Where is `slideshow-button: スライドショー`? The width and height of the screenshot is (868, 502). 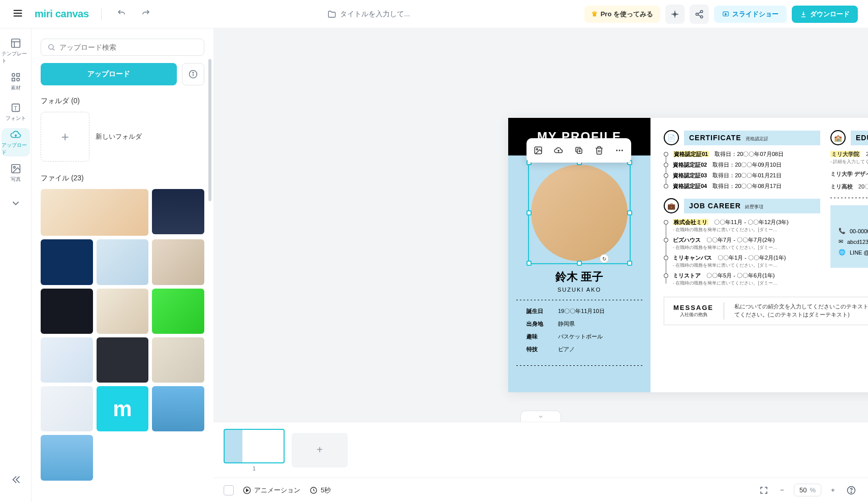
slideshow-button: スライドショー is located at coordinates (750, 14).